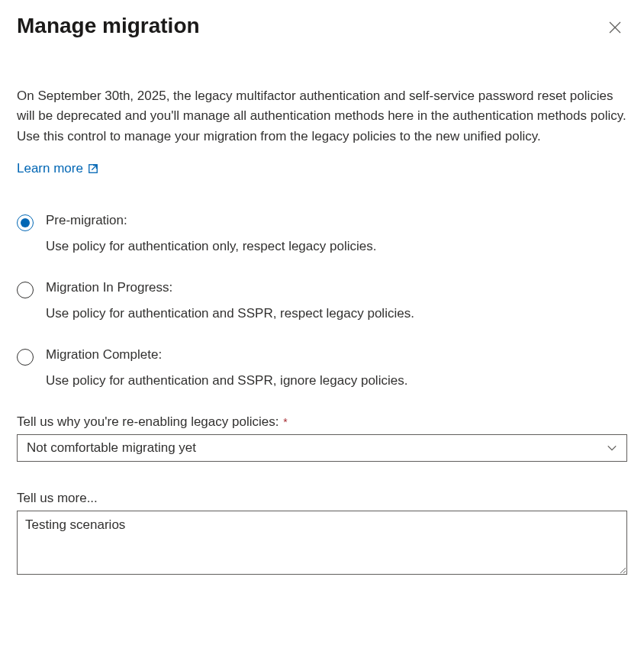  I want to click on radio-option-pre-migration: Pre-migration: Use policy for authentica…, so click(322, 234).